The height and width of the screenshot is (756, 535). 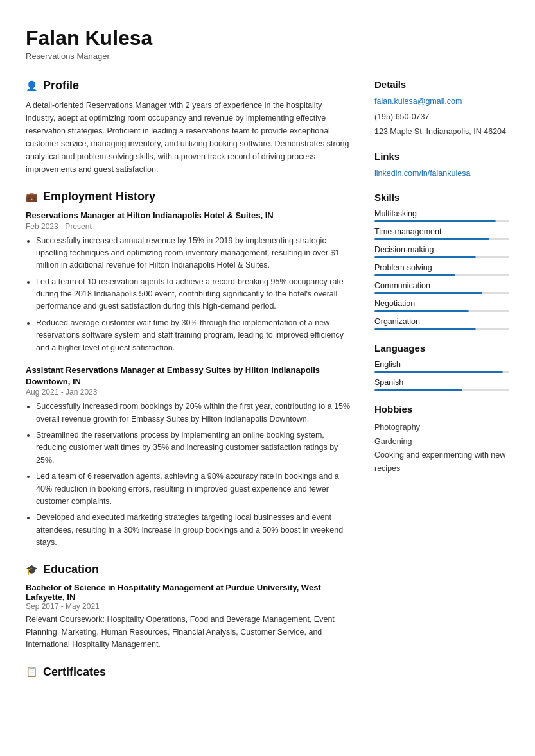 What do you see at coordinates (195, 253) in the screenshot?
I see `list-item: Successfully increased annual revenue by…` at bounding box center [195, 253].